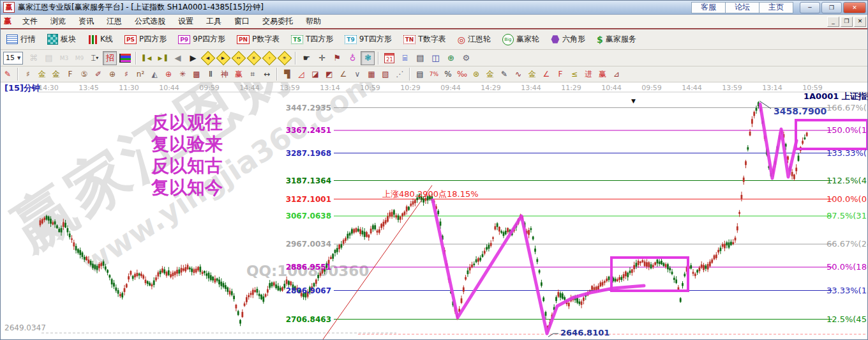  Describe the element at coordinates (8, 74) in the screenshot. I see `pen-tool: ✎` at that location.